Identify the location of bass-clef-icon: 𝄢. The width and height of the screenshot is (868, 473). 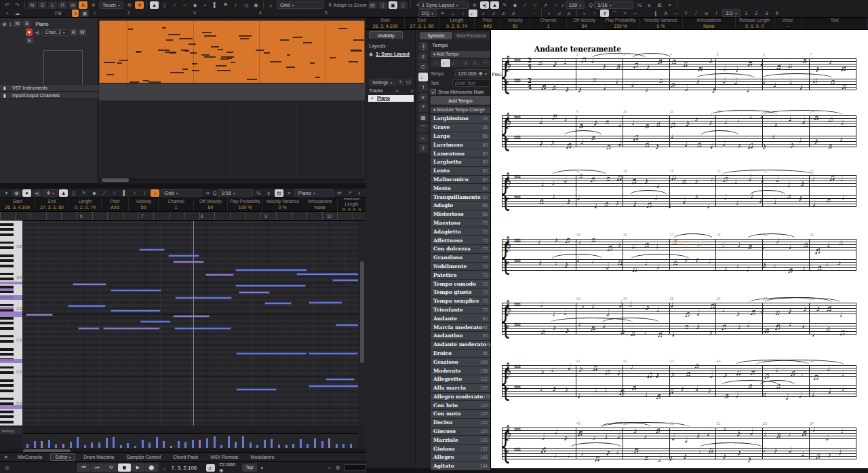
(423, 107).